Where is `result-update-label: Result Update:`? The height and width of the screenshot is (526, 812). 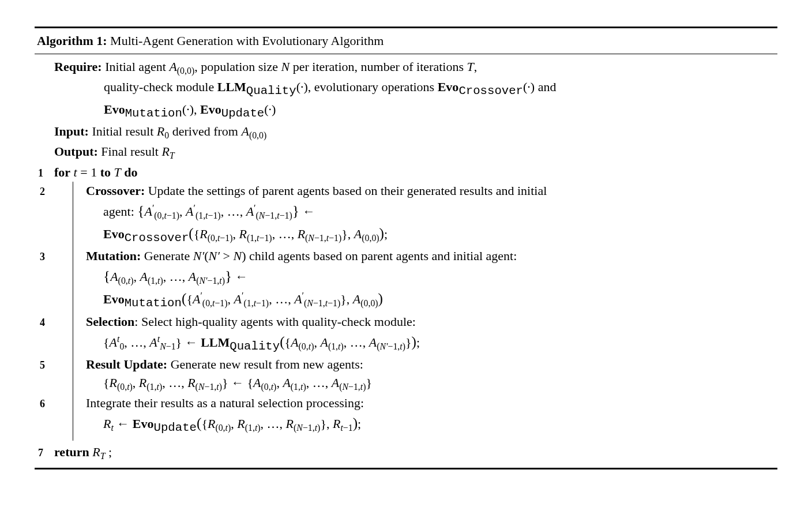 result-update-label: Result Update: is located at coordinates (127, 365).